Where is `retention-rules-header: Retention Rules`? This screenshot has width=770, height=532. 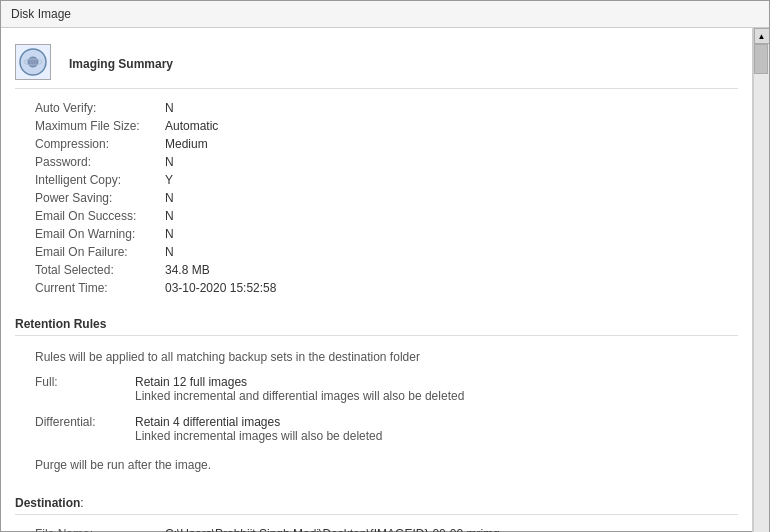
retention-rules-header: Retention Rules is located at coordinates (376, 324).